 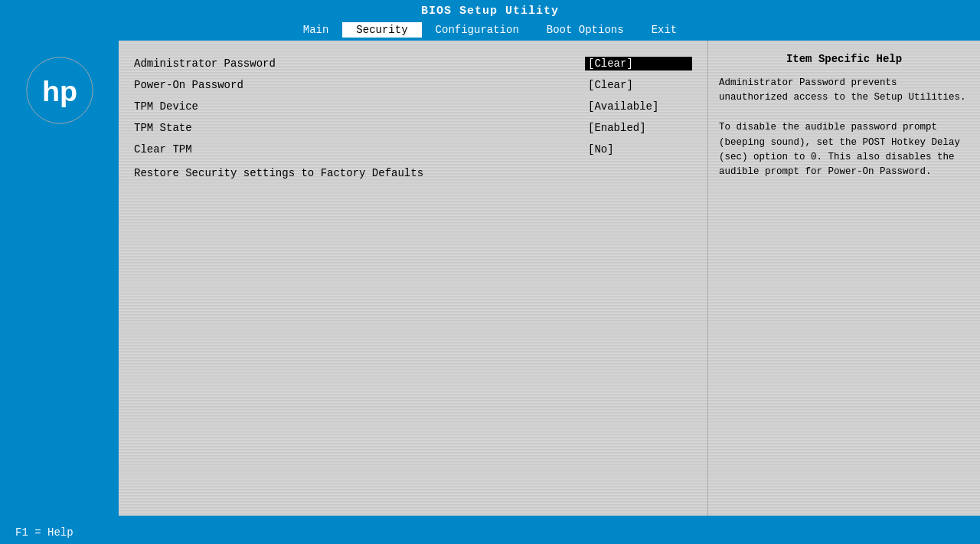 I want to click on tpm-device-label: TPM Device, so click(x=360, y=107).